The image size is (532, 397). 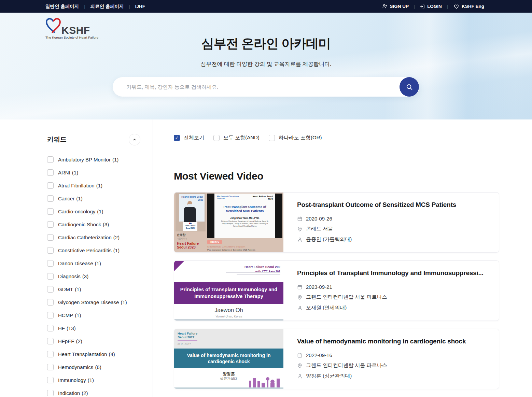 I want to click on video-title: Principles of Transplant Immunology and …, so click(x=390, y=273).